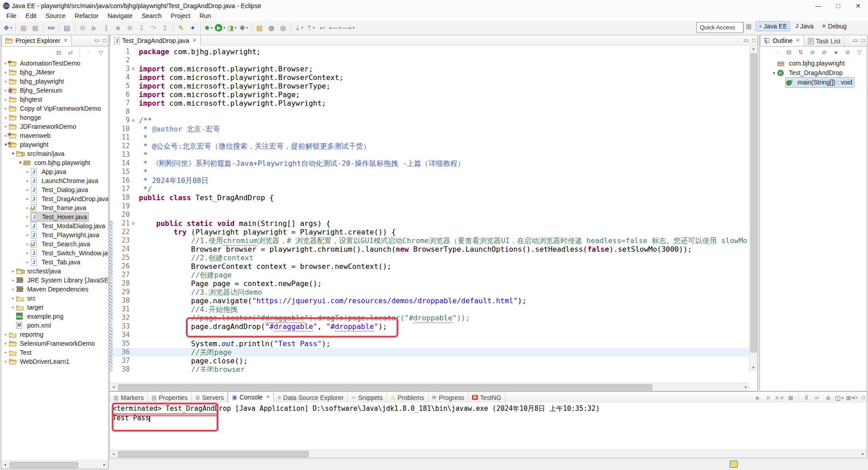 This screenshot has height=470, width=868. Describe the element at coordinates (777, 52) in the screenshot. I see `outline-focus-button: ◌` at that location.